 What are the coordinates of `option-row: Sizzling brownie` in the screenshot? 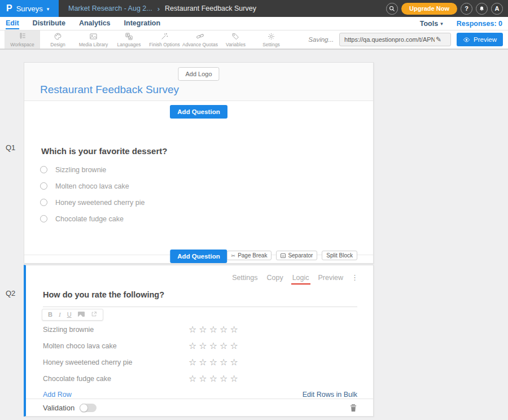 It's located at (207, 169).